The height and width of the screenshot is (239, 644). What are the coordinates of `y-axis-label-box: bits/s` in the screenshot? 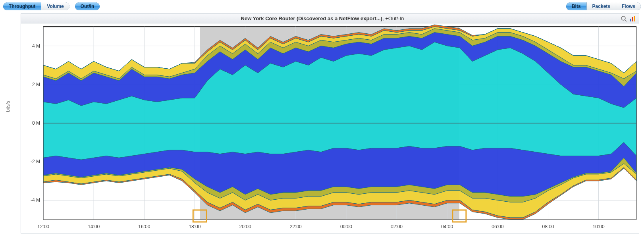 It's located at (12, 118).